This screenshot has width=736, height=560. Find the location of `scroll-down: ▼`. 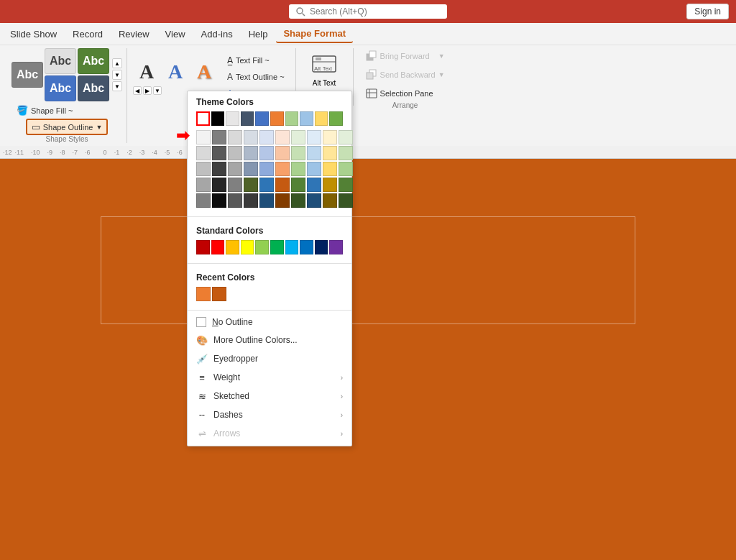

scroll-down: ▼ is located at coordinates (117, 75).